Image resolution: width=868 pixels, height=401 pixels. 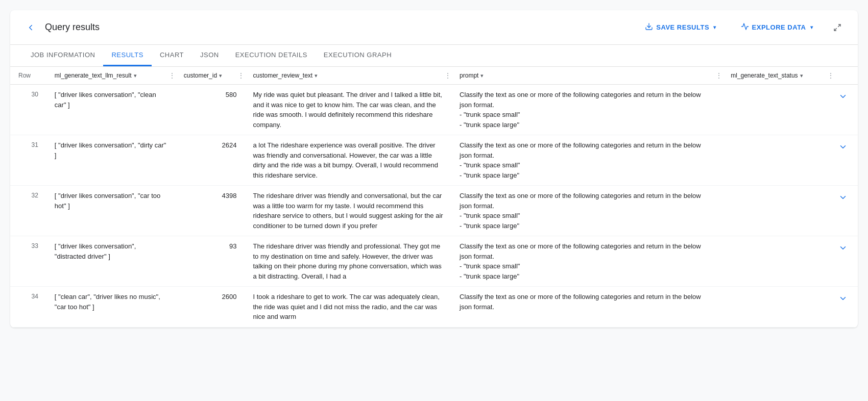 I want to click on cell-llm-result: [ "clean car", "driver likes no music", …, so click(x=111, y=307).